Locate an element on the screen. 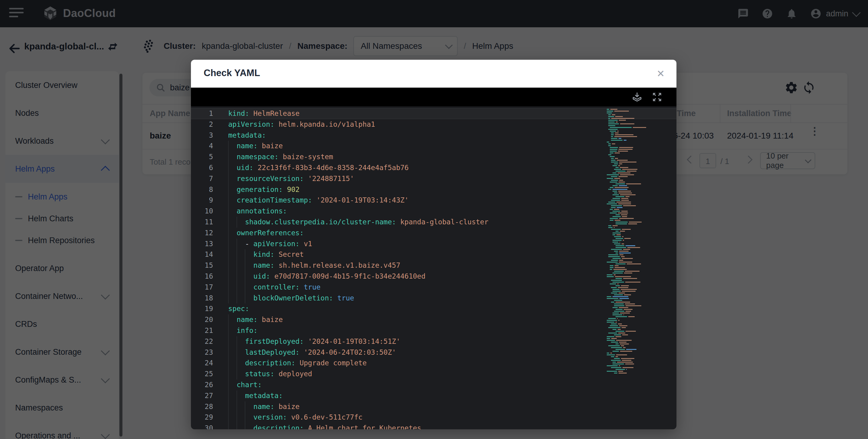 The image size is (868, 439). line-number: 15 is located at coordinates (202, 266).